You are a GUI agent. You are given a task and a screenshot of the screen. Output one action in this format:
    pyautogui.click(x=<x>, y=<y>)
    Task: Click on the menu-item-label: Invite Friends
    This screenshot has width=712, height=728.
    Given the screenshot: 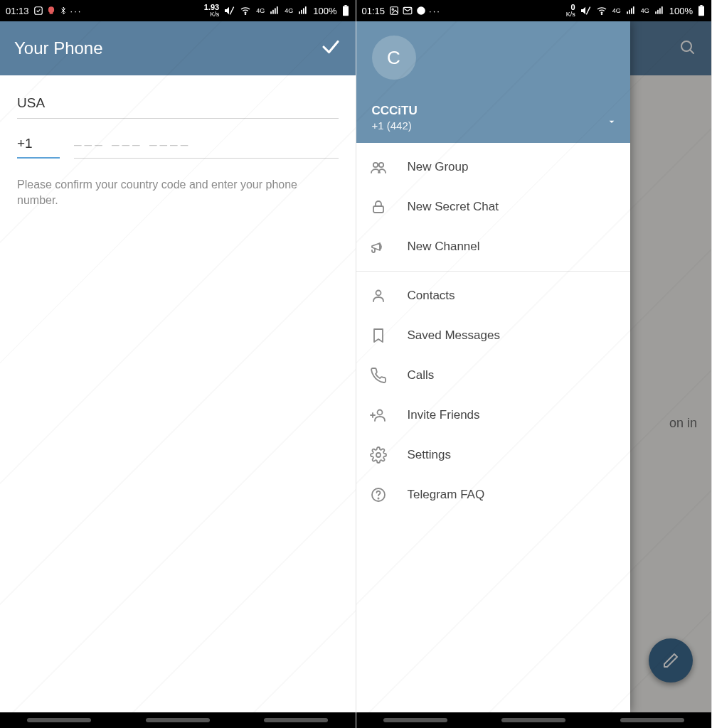 What is the action you would take?
    pyautogui.click(x=444, y=415)
    